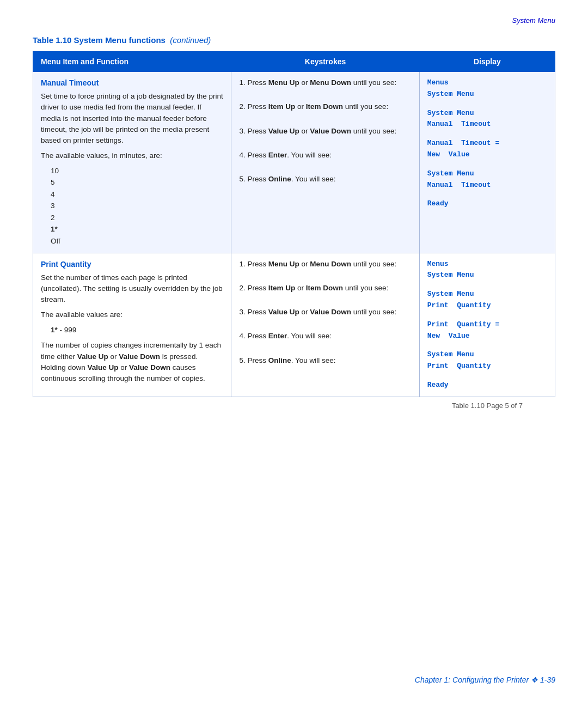 Image resolution: width=588 pixels, height=706 pixels. I want to click on pq-step-5: 5. Press Online. You will see:, so click(325, 361).